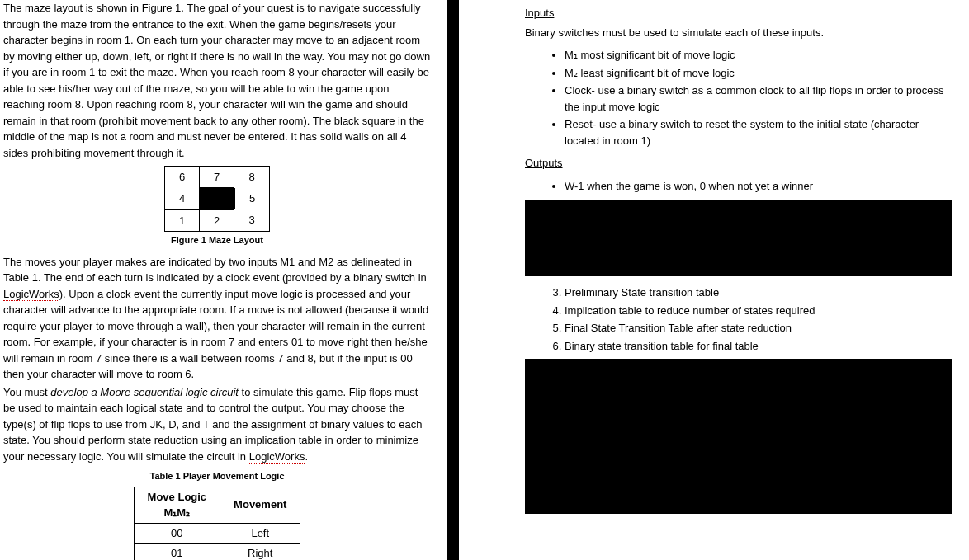 The width and height of the screenshot is (969, 560). What do you see at coordinates (759, 319) in the screenshot?
I see `deliverables-list: Preliminary State transition table Impli…` at bounding box center [759, 319].